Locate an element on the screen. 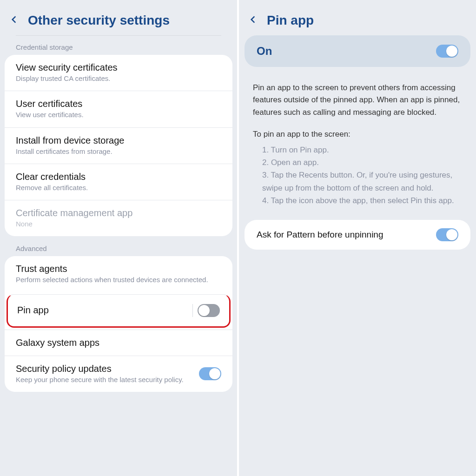 This screenshot has height=476, width=476. ask-pattern-toggle is located at coordinates (447, 235).